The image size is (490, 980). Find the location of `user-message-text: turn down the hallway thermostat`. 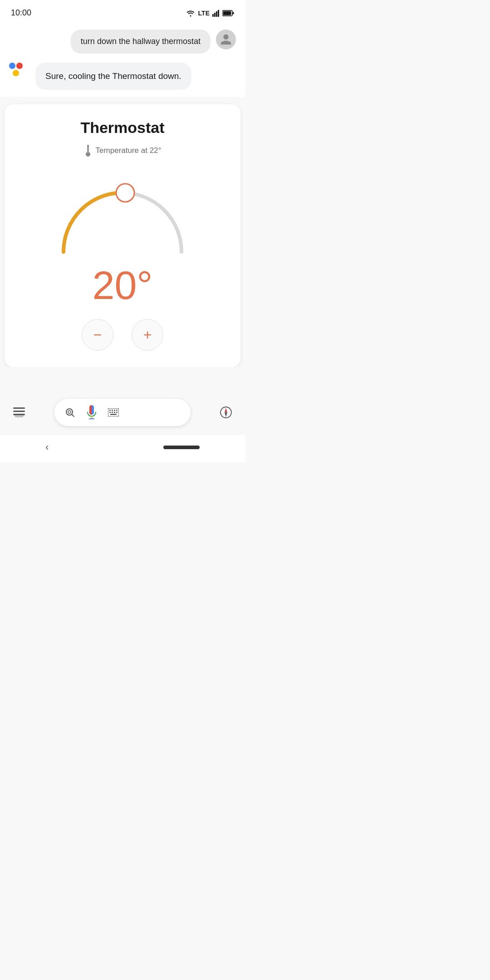

user-message-text: turn down the hallway thermostat is located at coordinates (141, 41).